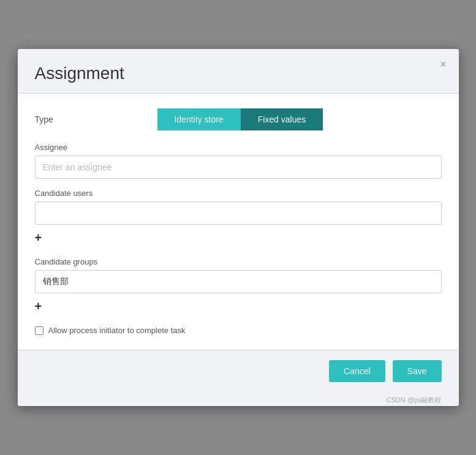 The height and width of the screenshot is (455, 476). Describe the element at coordinates (238, 218) in the screenshot. I see `candidate-users-field-group: Candidate users +` at that location.